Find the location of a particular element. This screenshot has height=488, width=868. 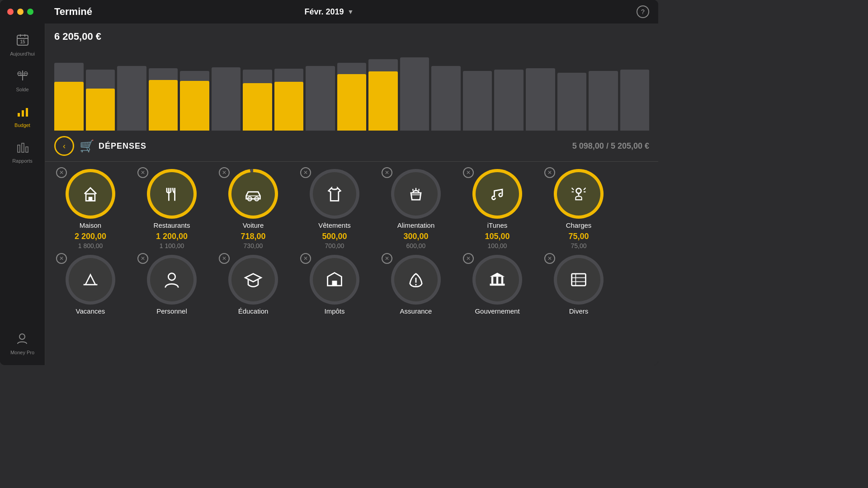

category-nav: ‹ 🛒 DÉPENSES 5 098,00 / 5 205,00 € is located at coordinates (352, 146).